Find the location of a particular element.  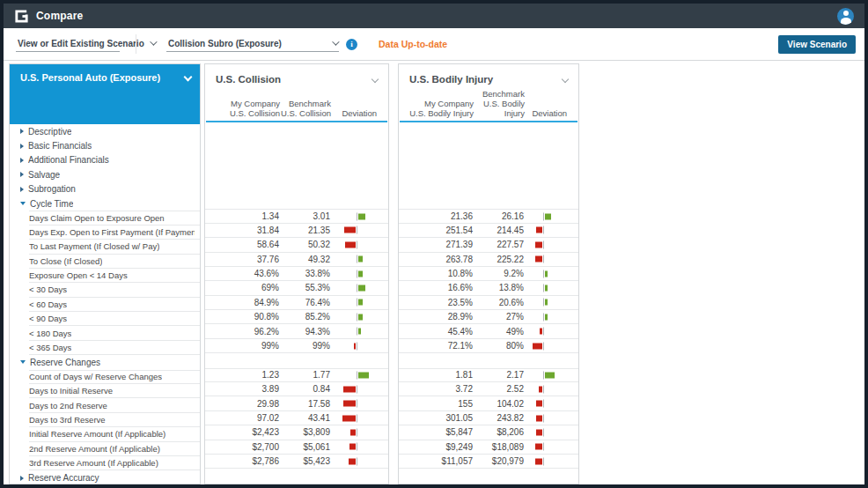

scenario-select: View or Edit Existing Scenario is located at coordinates (68, 44).